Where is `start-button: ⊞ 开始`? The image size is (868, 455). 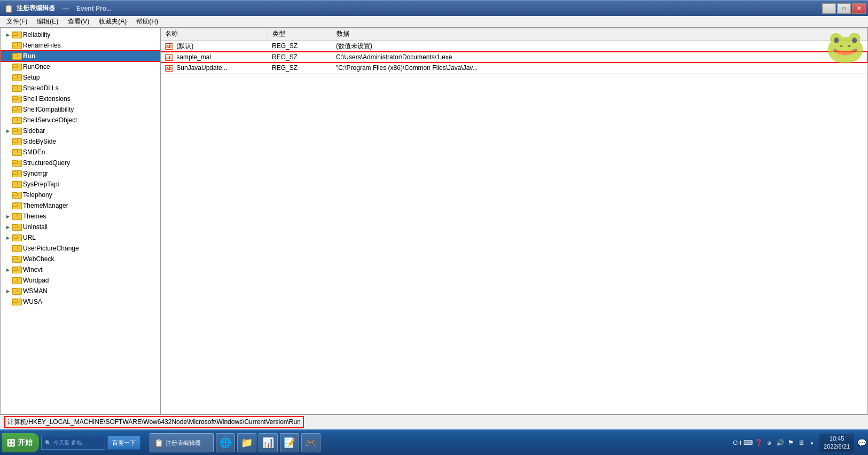
start-button: ⊞ 开始 is located at coordinates (20, 443).